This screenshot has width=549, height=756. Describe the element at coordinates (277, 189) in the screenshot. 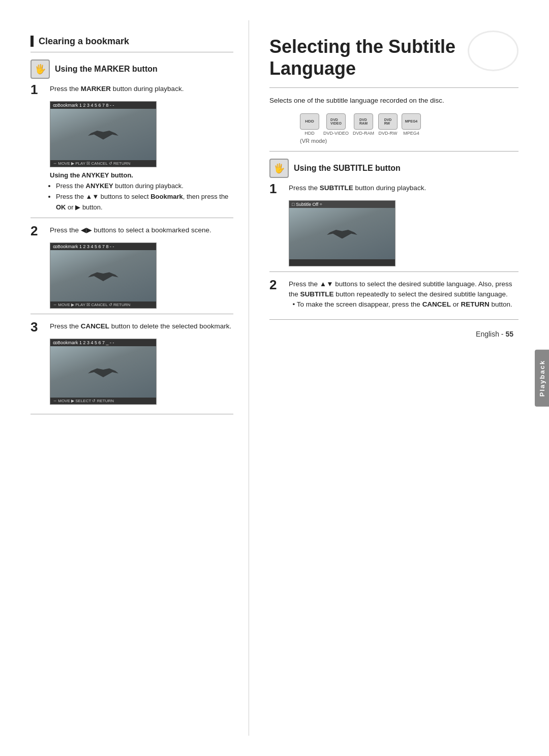

I see `right-step-1-num: 1` at that location.